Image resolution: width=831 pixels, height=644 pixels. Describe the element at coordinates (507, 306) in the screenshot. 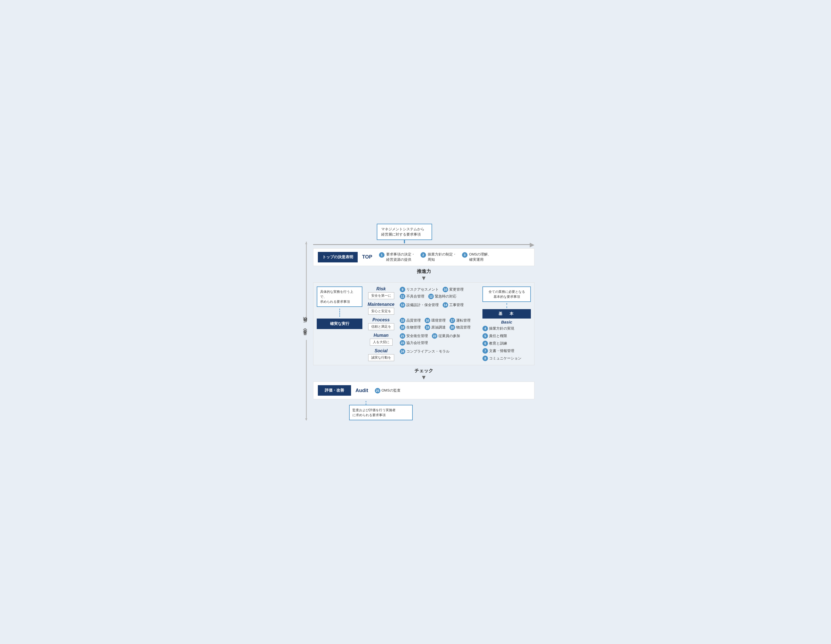

I see `basic-dashed-line` at that location.